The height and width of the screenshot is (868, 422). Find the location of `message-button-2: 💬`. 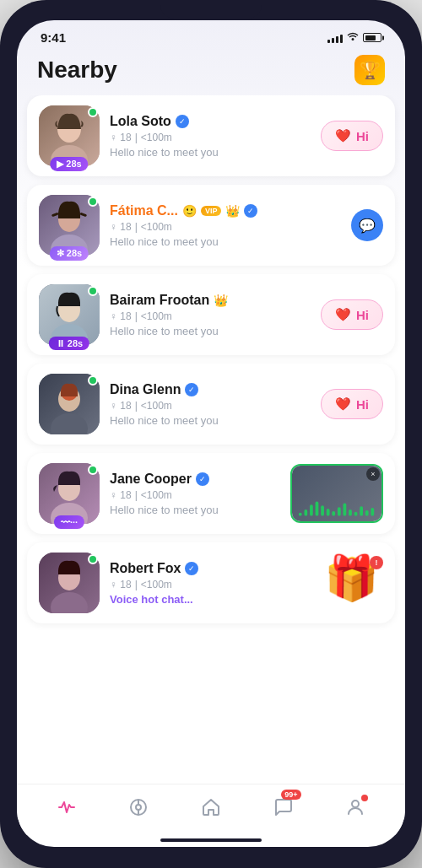

message-button-2: 💬 is located at coordinates (367, 225).